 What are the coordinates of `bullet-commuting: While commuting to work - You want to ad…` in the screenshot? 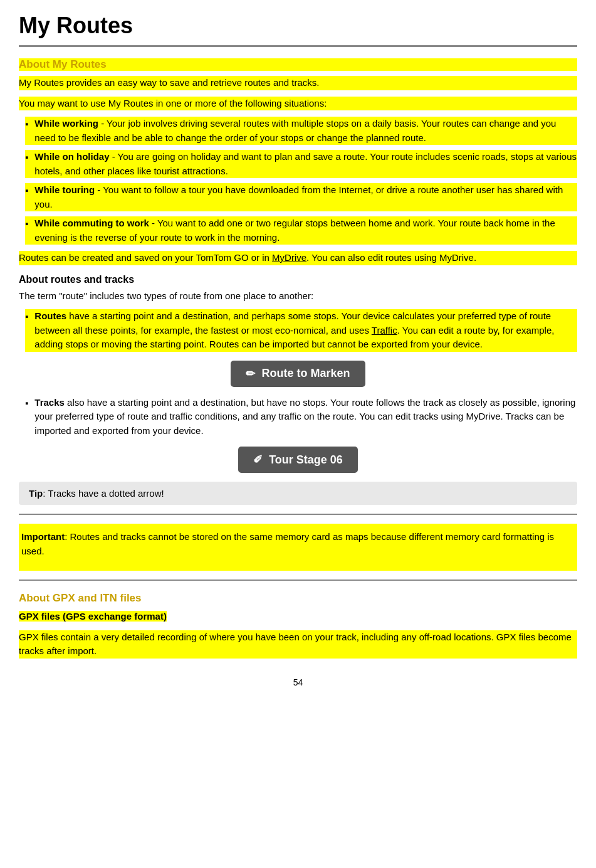 It's located at (301, 231).